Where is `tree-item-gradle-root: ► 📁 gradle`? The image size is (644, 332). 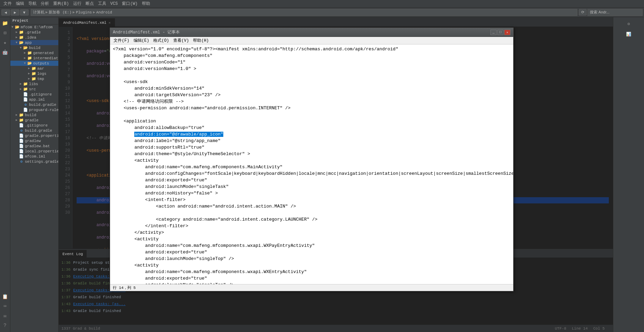 tree-item-gradle-root: ► 📁 gradle is located at coordinates (35, 120).